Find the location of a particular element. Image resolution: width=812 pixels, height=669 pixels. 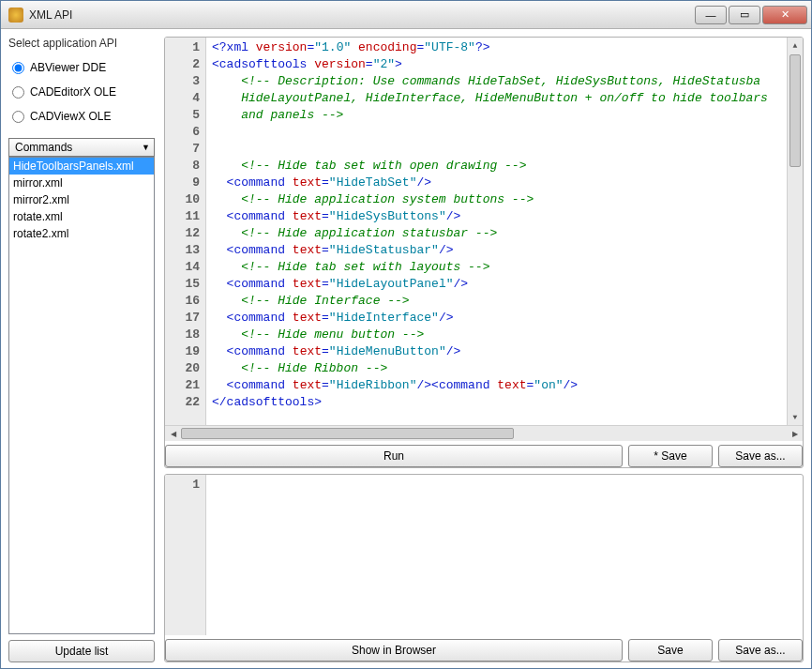

output-saveas-button: Save as... is located at coordinates (760, 650).